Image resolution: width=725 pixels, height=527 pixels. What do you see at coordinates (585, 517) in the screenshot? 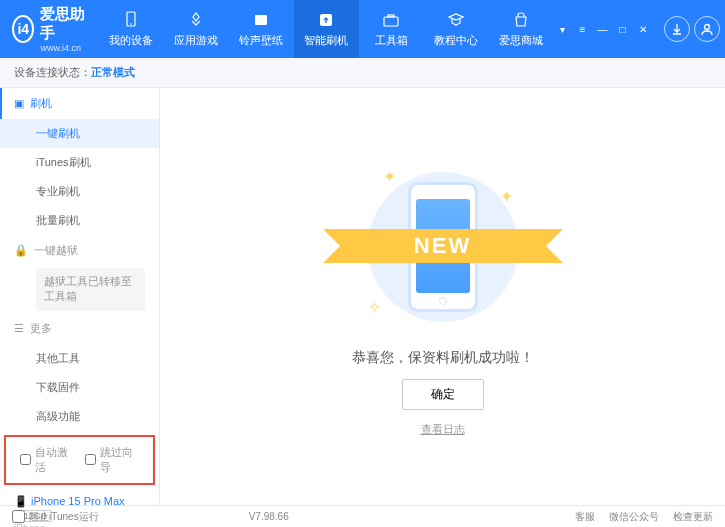
I see `footer-link-support: 客服` at bounding box center [585, 517].